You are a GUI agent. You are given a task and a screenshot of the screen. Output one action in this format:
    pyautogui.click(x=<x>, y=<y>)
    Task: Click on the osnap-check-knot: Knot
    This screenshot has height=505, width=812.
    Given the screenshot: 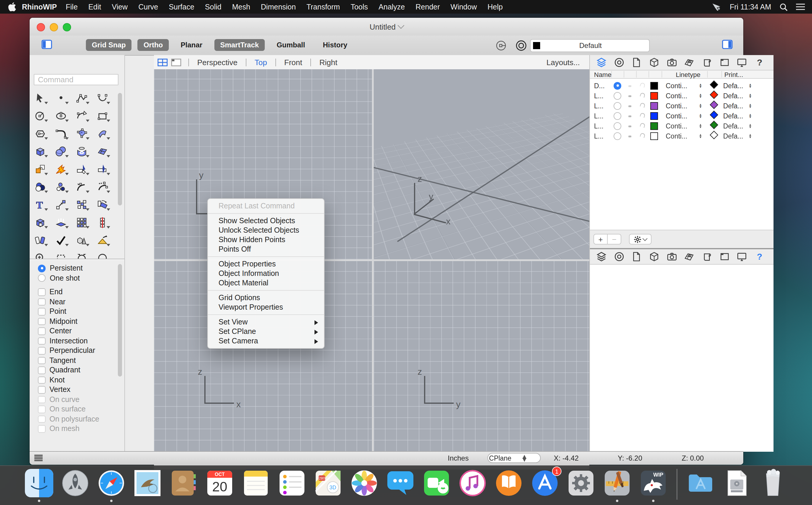 What is the action you would take?
    pyautogui.click(x=75, y=380)
    